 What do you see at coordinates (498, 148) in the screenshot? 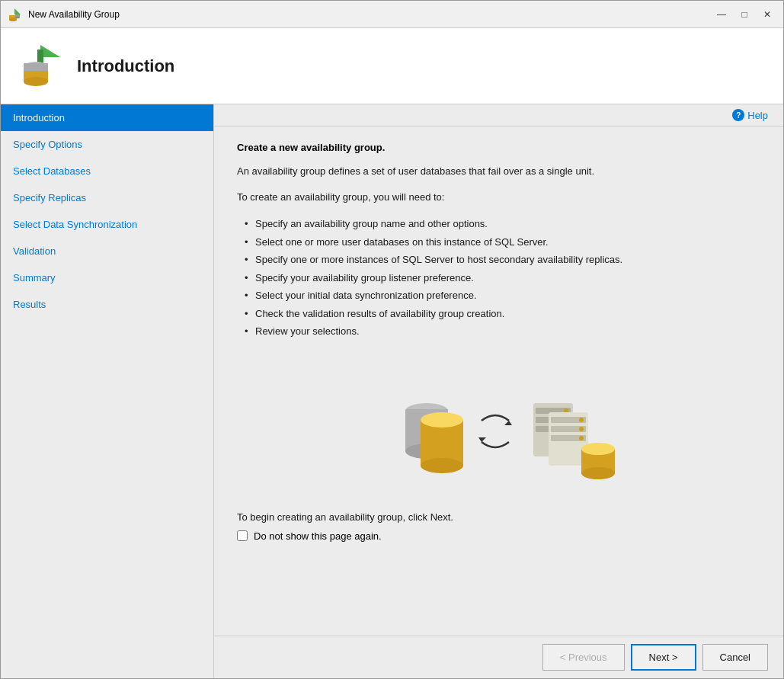
I see `content-heading: Create a new availability group.` at bounding box center [498, 148].